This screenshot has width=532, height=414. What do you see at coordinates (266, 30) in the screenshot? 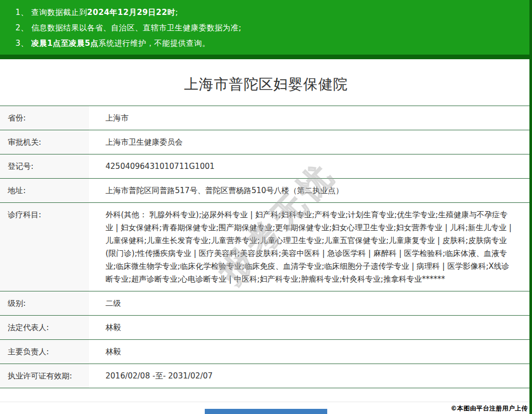
I see `notice-banner: 1、 查询数据截止到2024年12月29日22时; 2、 信息数据结果以各省、自…` at bounding box center [266, 30].